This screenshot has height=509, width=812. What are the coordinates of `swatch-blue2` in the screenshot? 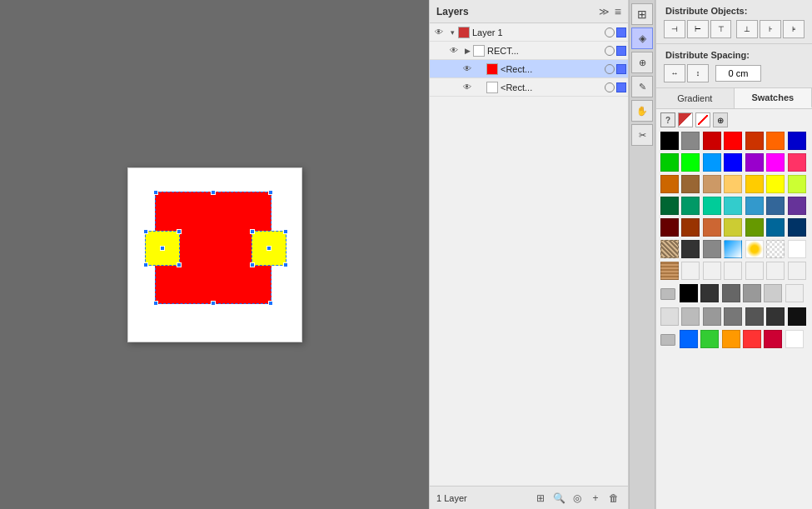 It's located at (733, 162).